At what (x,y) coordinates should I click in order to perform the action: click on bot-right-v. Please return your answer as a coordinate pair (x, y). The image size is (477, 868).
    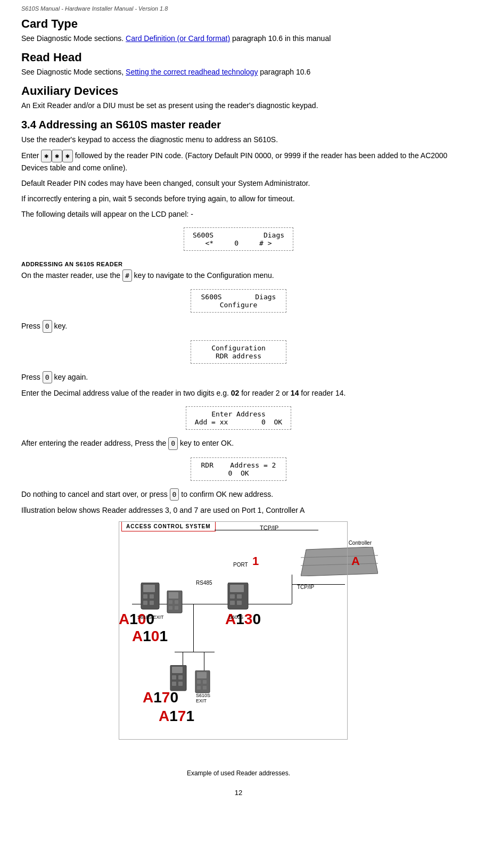
    Looking at the image, I should click on (204, 661).